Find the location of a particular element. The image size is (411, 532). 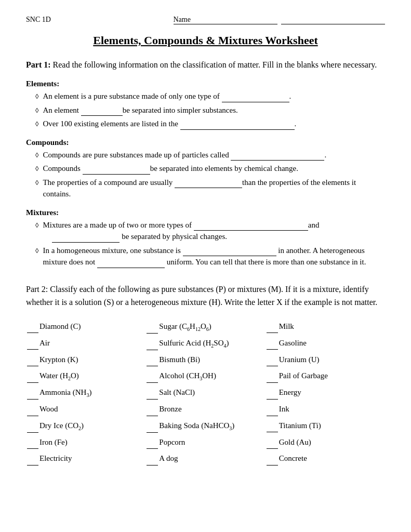

list-item: A dog is located at coordinates (205, 459).